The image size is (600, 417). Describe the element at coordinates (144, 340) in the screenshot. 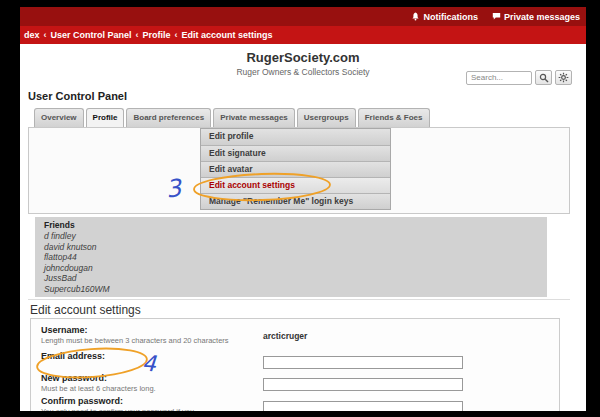

I see `username-hint: Length must be between 3 characters and …` at that location.